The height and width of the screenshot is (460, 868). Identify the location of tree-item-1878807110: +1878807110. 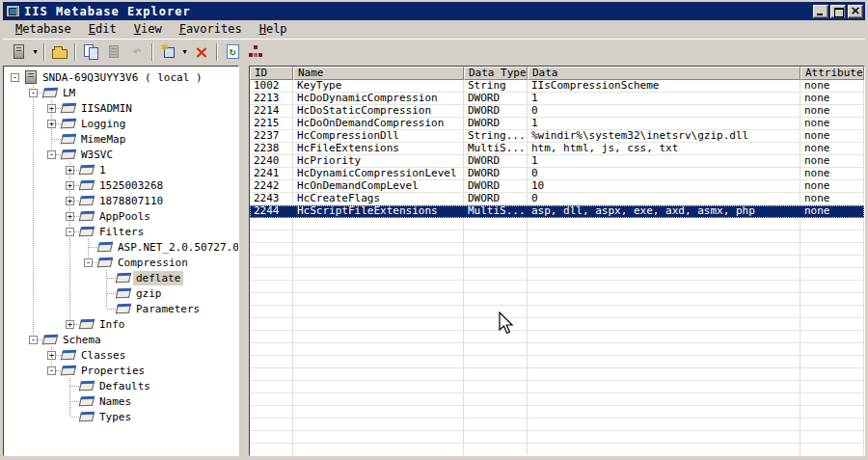
(122, 201).